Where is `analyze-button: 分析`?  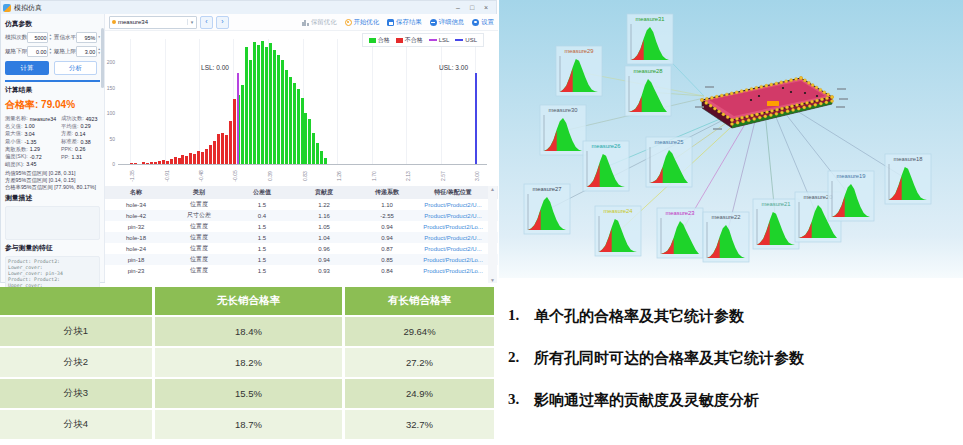
analyze-button: 分析 is located at coordinates (76, 68).